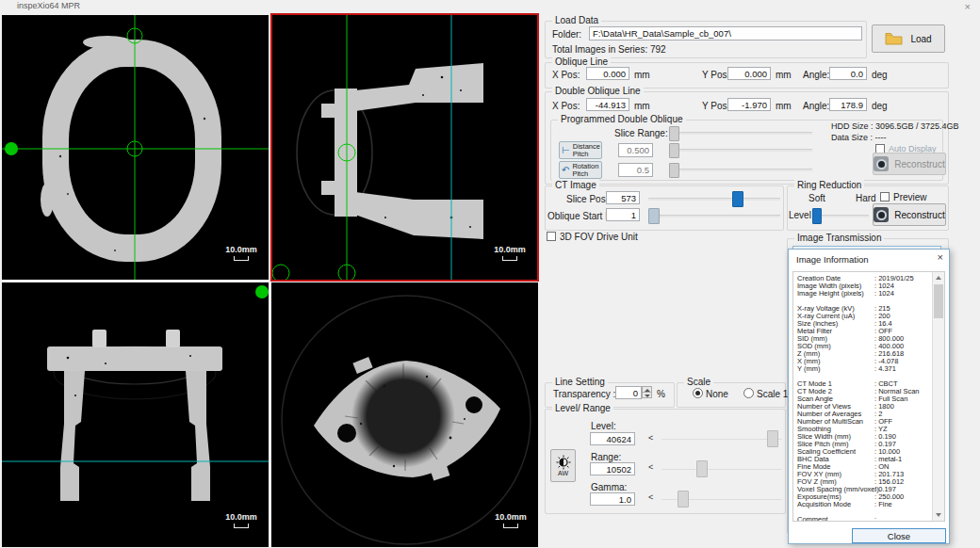 The width and height of the screenshot is (980, 548). Describe the element at coordinates (702, 469) in the screenshot. I see `range-slider-handle` at that location.